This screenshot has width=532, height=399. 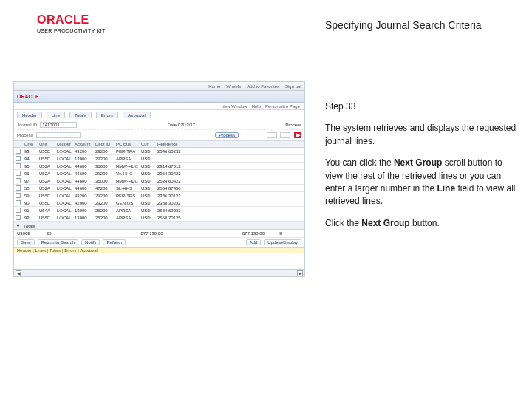 I want to click on nav-signout: Sign out, so click(x=293, y=86).